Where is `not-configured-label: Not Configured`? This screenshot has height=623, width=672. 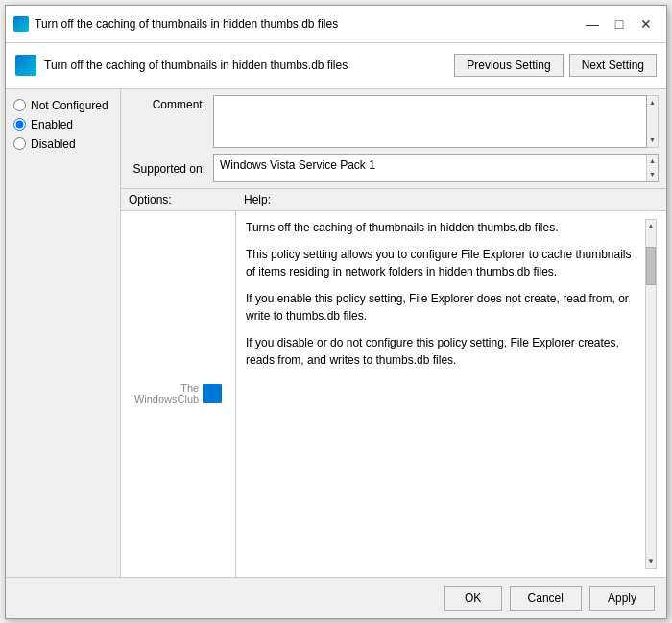
not-configured-label: Not Configured is located at coordinates (69, 106).